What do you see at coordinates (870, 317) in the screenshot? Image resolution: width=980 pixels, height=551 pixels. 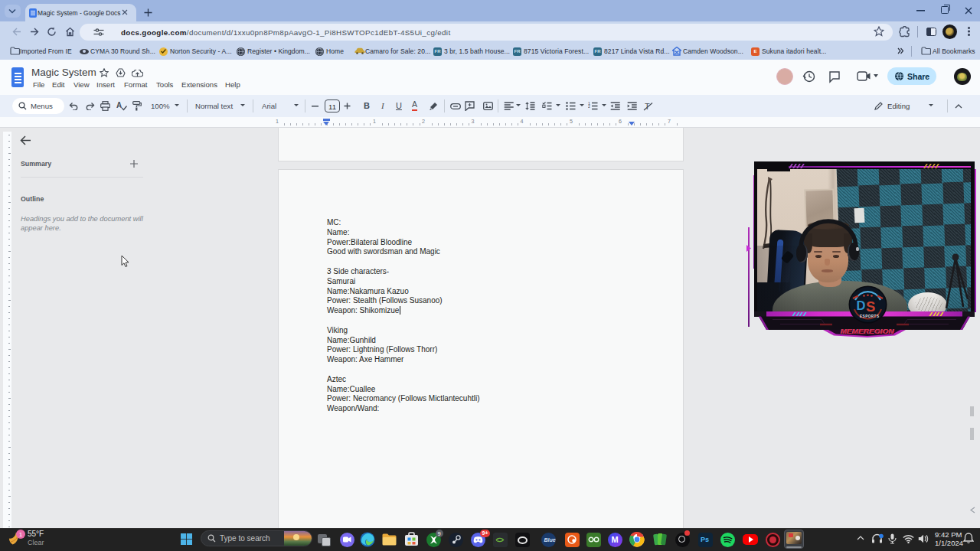 I see `svg-text: ESPORTS` at bounding box center [870, 317].